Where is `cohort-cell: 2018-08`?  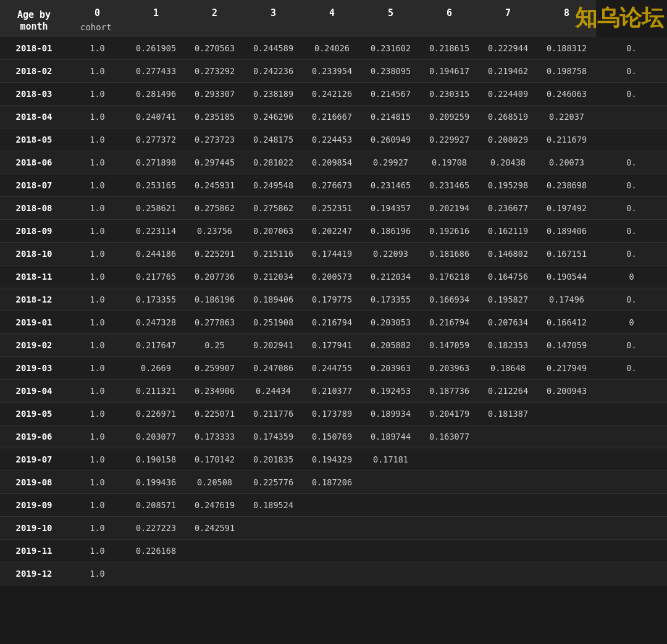
cohort-cell: 2018-08 is located at coordinates (34, 209).